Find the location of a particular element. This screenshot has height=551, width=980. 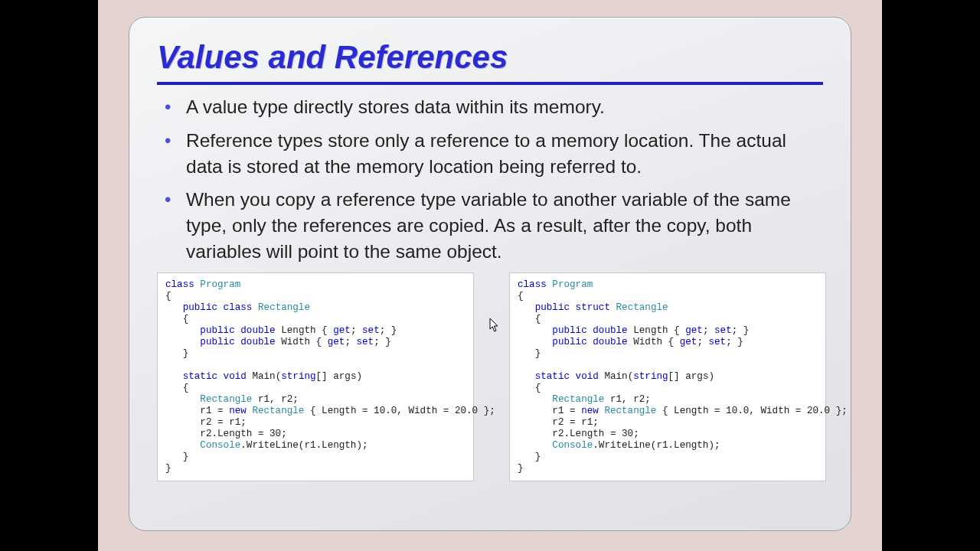

bullet-item: A value type directly stores data within… is located at coordinates (490, 107).